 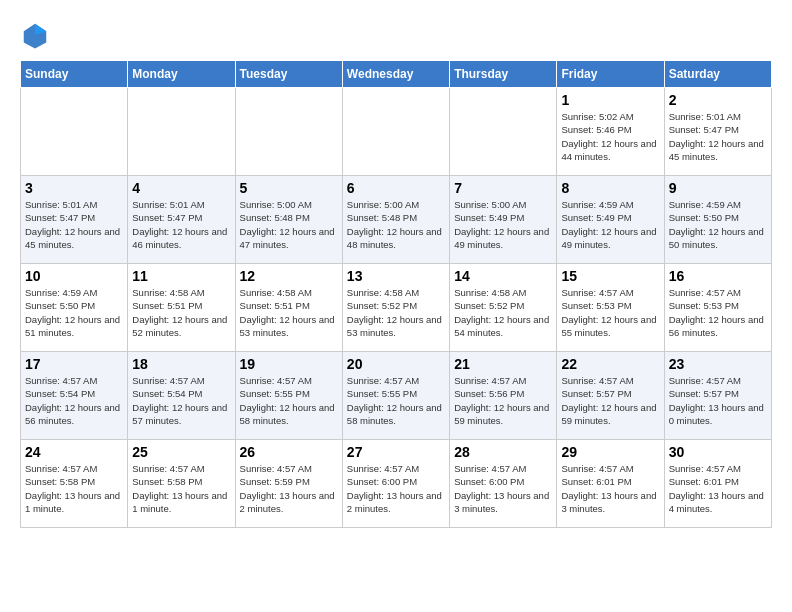 I want to click on calendar-cell: 14Sunrise: 4:58 AM Sunset: 5:52 PM Dayli…, so click(x=504, y=308).